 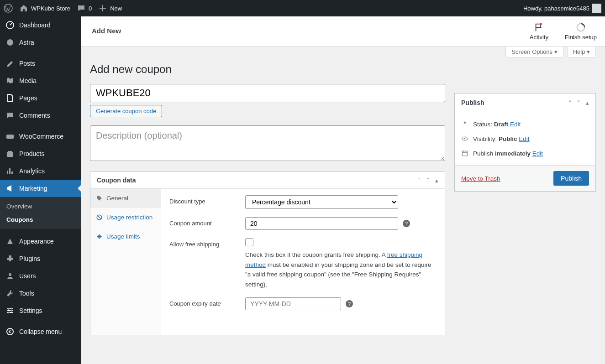 I want to click on description-input, so click(x=268, y=143).